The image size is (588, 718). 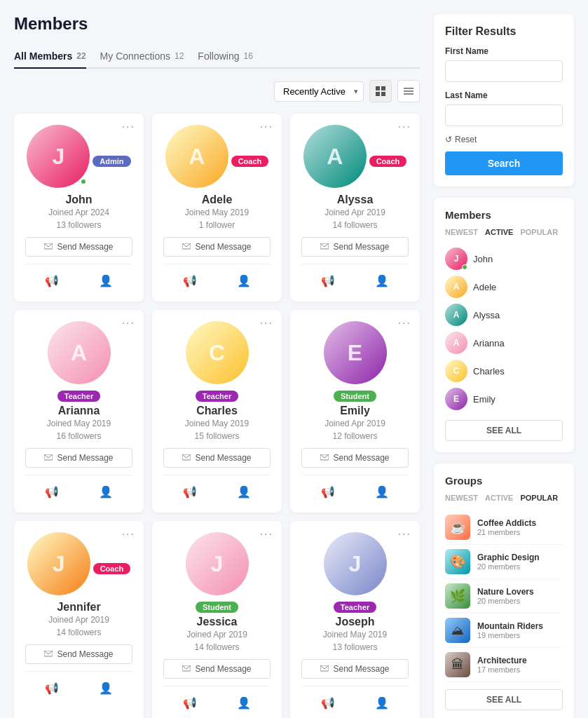 I want to click on megaphone-icon-emily: 📢, so click(x=328, y=492).